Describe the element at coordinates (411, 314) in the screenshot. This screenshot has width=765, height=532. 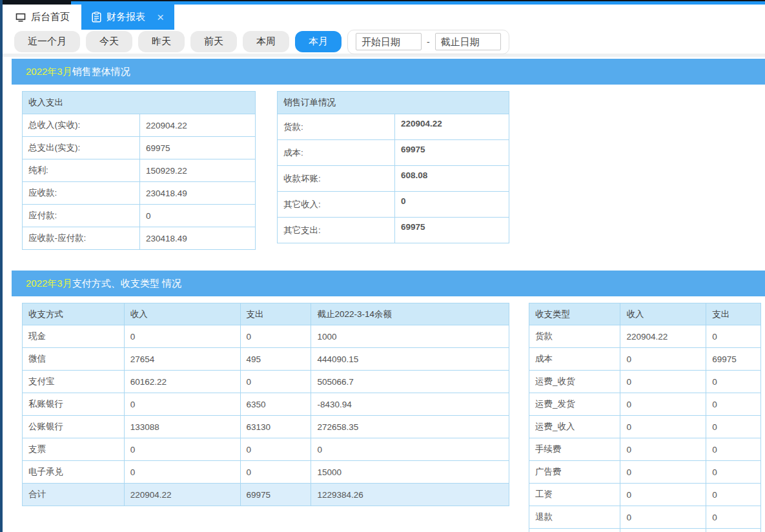
I see `column-header: 截止2022-3-14余额` at that location.